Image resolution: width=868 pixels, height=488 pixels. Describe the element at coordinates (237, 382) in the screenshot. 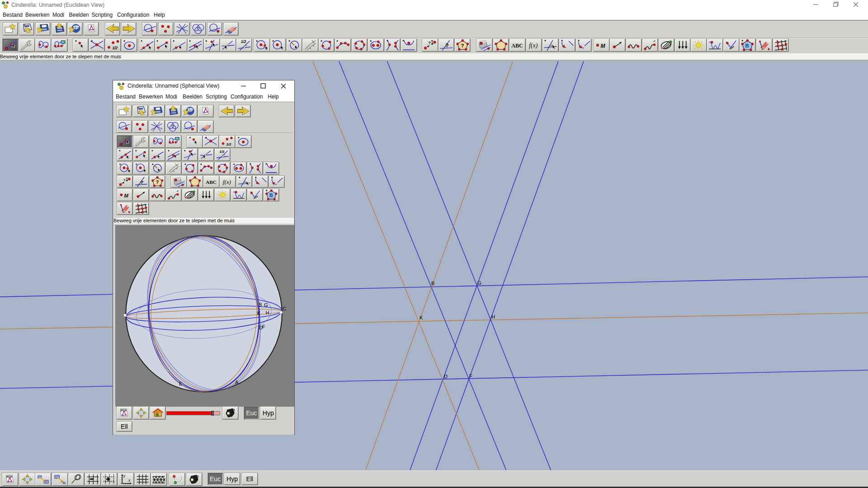

I see `svg-text: A` at that location.